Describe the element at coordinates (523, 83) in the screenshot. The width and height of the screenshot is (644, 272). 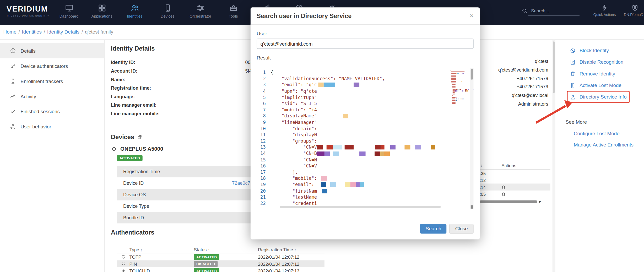
I see `identity-values: q'ctestq'ctest@veridiumid.com+4072617157…` at that location.